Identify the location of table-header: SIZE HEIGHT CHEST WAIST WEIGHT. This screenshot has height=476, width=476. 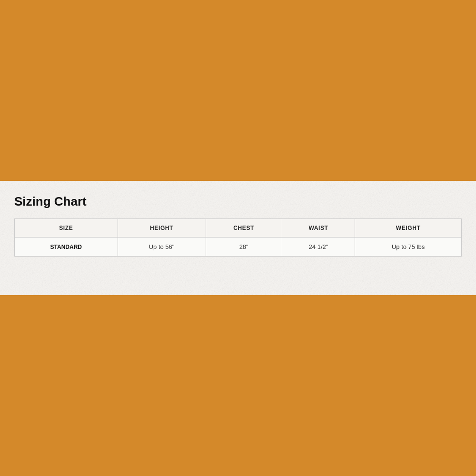
(238, 228).